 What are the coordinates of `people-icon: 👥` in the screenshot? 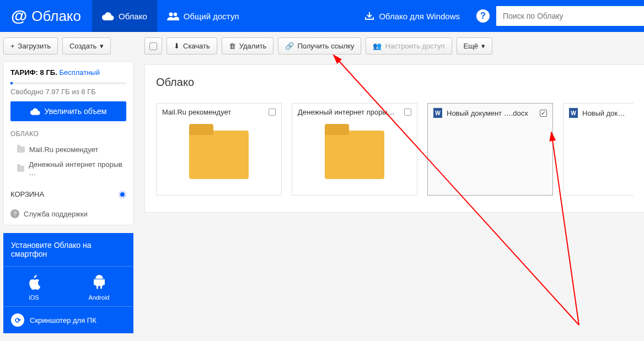 It's located at (377, 46).